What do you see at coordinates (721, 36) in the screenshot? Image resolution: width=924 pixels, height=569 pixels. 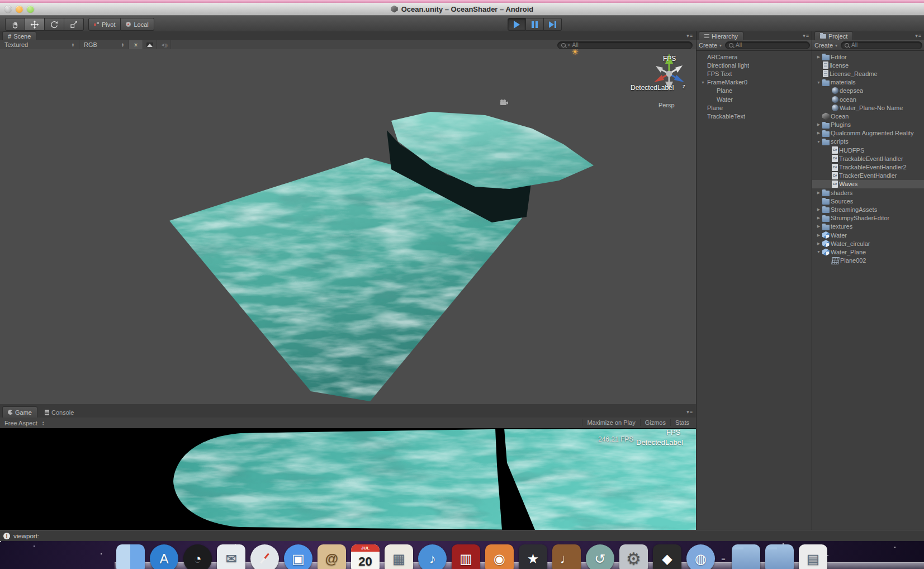 I see `tab-hierarchy: Hierarchy` at bounding box center [721, 36].